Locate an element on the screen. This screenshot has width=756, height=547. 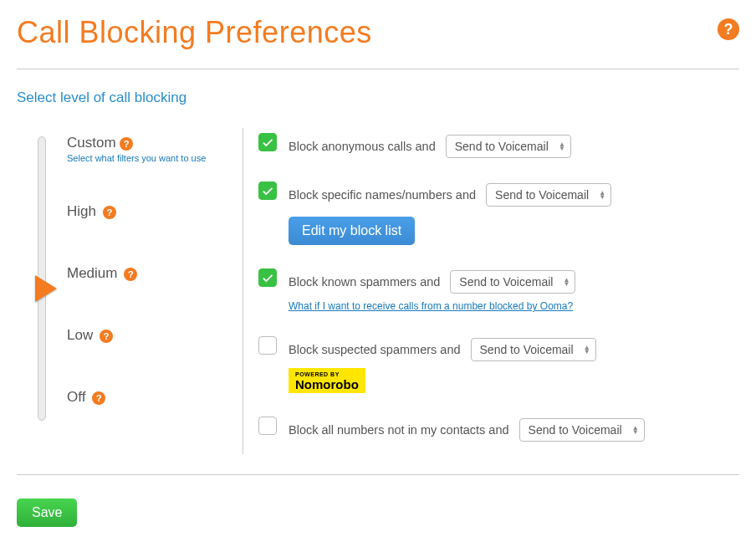
page-title: Call Blocking Preferences is located at coordinates (194, 33).